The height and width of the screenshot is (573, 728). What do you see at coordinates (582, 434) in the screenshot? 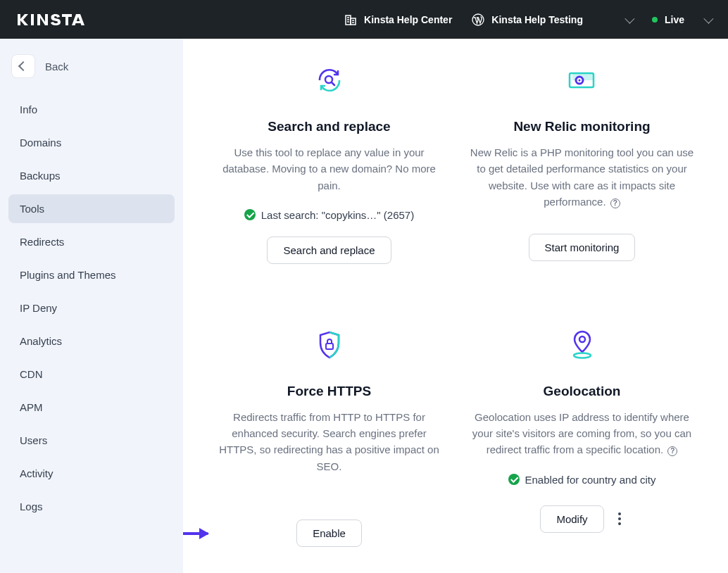
I see `card-desc: Geolocation uses IP address to identify …` at bounding box center [582, 434].